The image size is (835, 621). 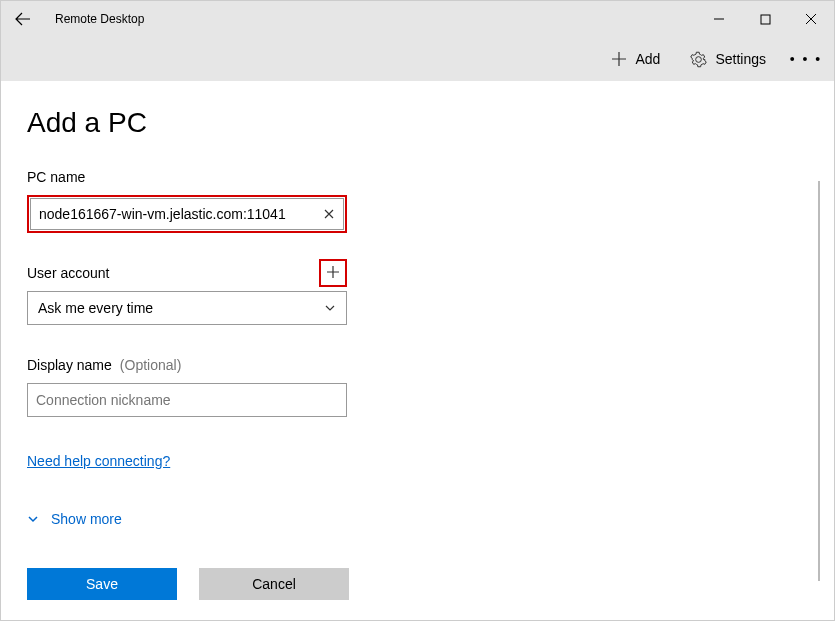 I want to click on cancel-button: Cancel, so click(x=274, y=584).